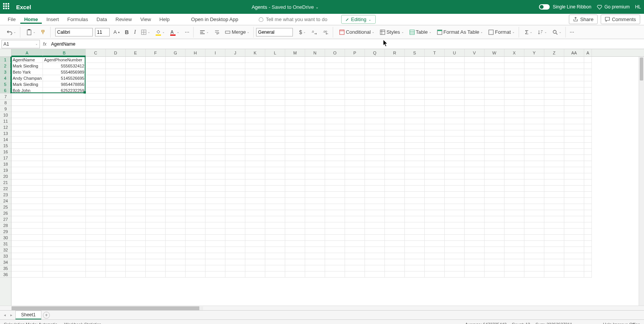  Describe the element at coordinates (27, 66) in the screenshot. I see `cell: Mark Siedling` at that location.